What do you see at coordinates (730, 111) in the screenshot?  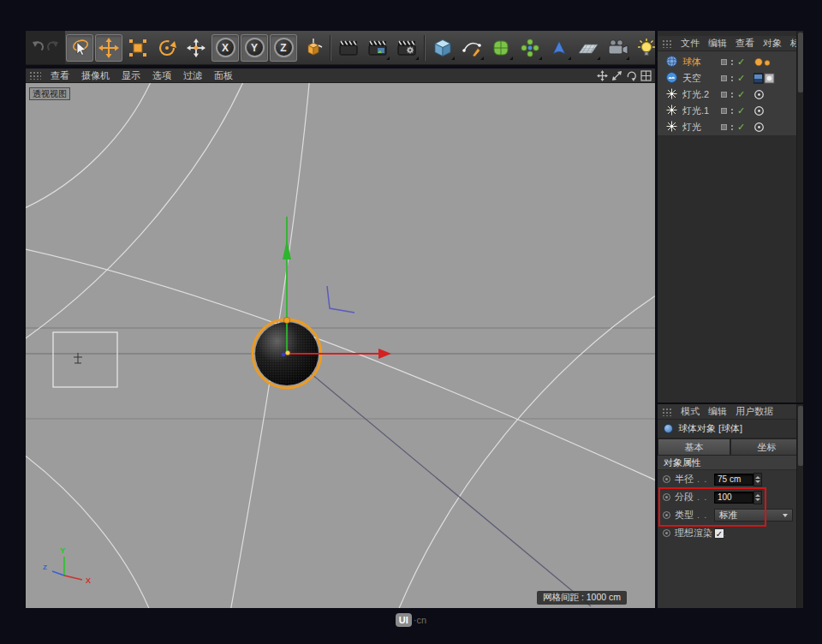 I see `object-row-light1: 灯光.1 ✓` at bounding box center [730, 111].